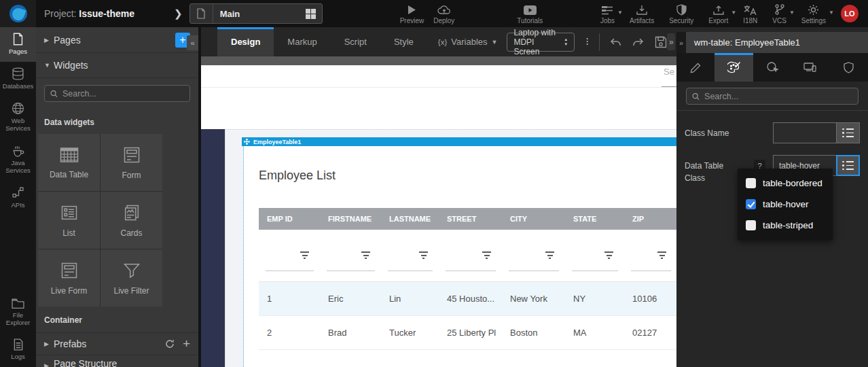 The height and width of the screenshot is (367, 868). Describe the element at coordinates (607, 14) in the screenshot. I see `jobs-menu: Jobs ▼` at that location.